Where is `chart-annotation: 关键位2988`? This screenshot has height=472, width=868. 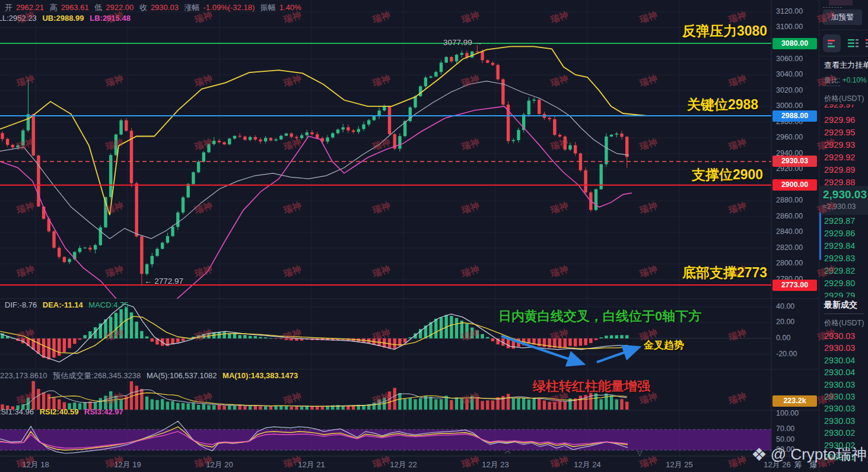 chart-annotation: 关键位2988 is located at coordinates (723, 104).